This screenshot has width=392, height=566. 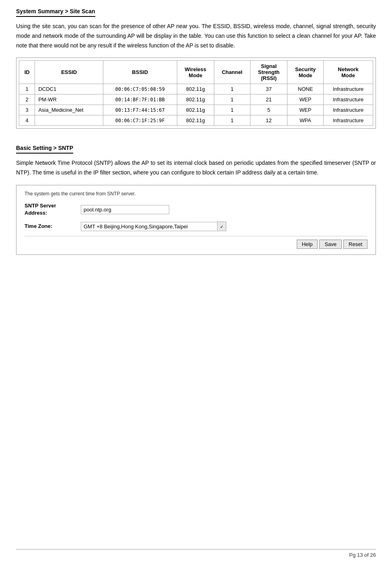 What do you see at coordinates (306, 72) in the screenshot?
I see `col-security-mode: SecurityMode` at bounding box center [306, 72].